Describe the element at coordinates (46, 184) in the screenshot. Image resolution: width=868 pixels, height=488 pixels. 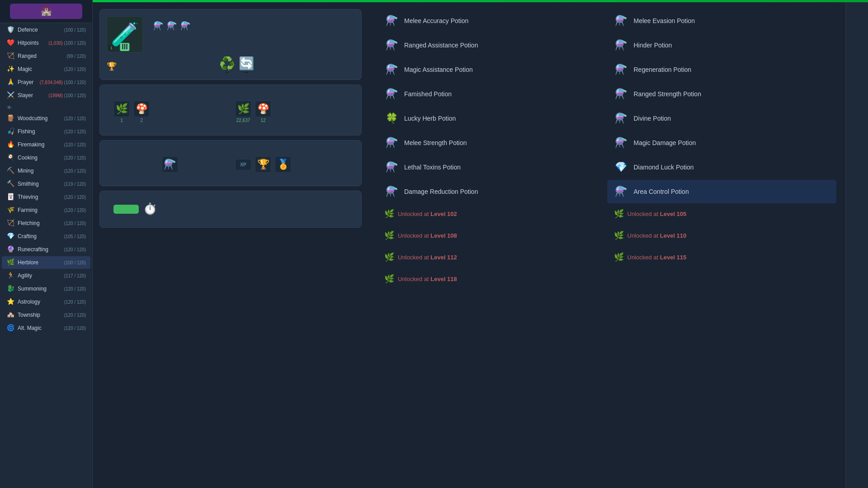
I see `sidebar-item-smithing: 🔨 Smithing (119 / 120)` at that location.